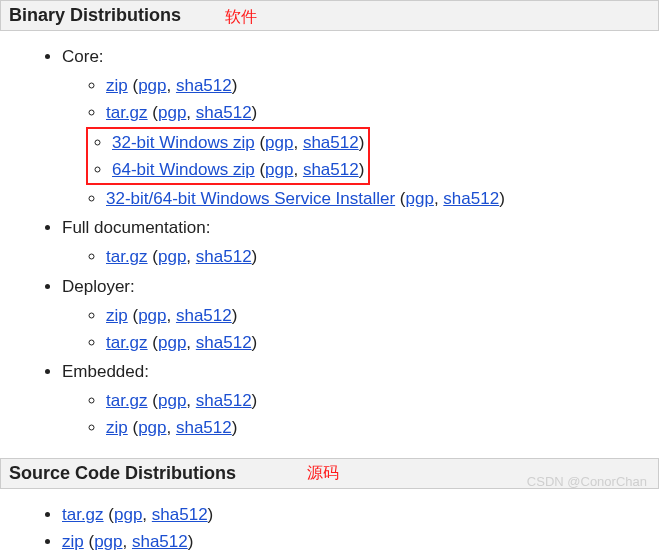 The image size is (659, 553). I want to click on group-label: Embedded:, so click(106, 372).